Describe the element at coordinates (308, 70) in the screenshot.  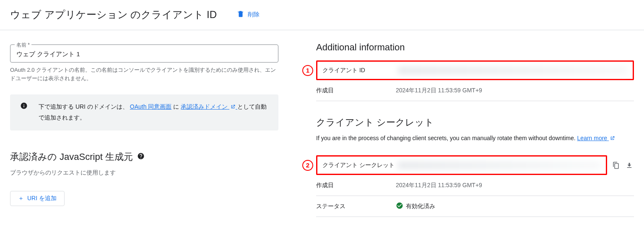
I see `callout-number-1: 1` at that location.